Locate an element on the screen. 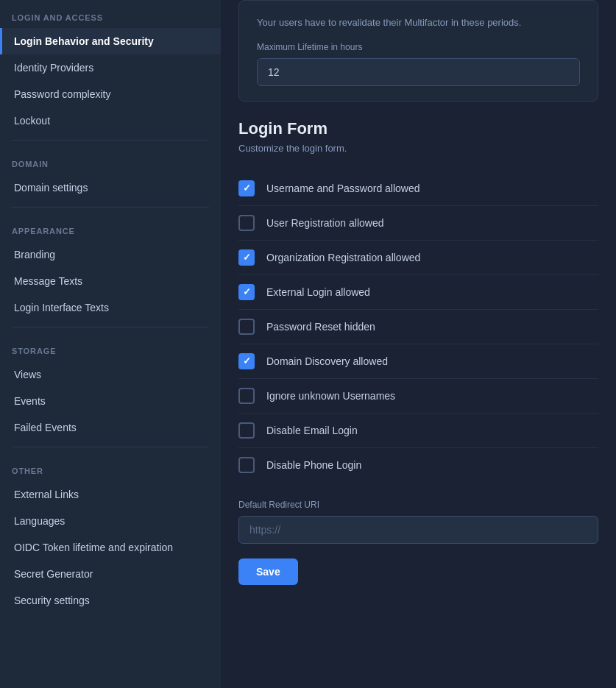  sidebar-item-message-texts: Message Texts is located at coordinates (110, 281).